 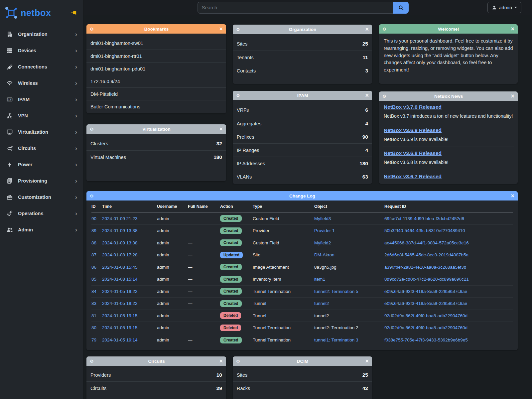 What do you see at coordinates (246, 71) in the screenshot?
I see `stat-label: Contacts` at bounding box center [246, 71].